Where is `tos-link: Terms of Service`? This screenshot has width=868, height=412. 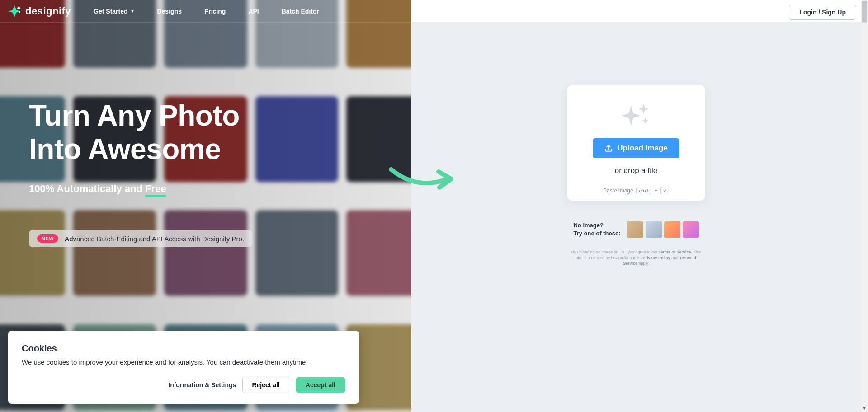 tos-link: Terms of Service is located at coordinates (675, 252).